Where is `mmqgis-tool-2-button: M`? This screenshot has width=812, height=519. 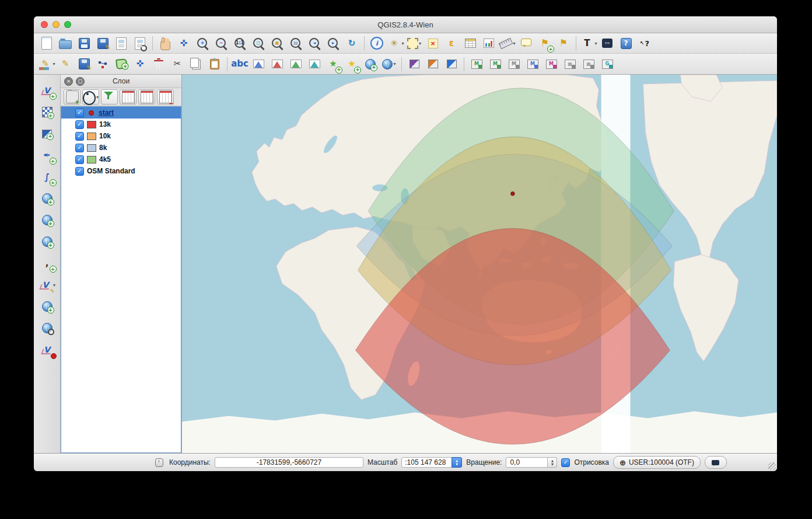
mmqgis-tool-2-button: M is located at coordinates (495, 64).